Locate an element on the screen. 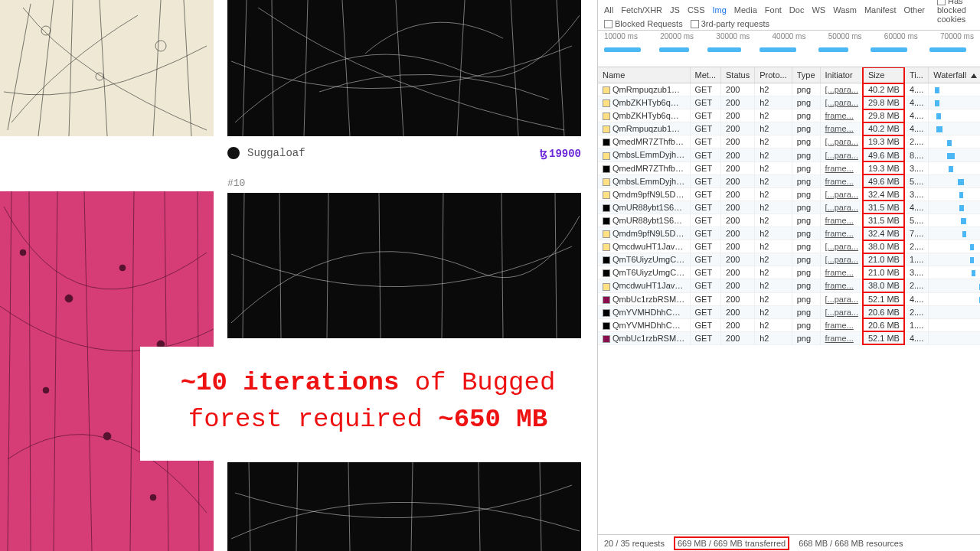 Image resolution: width=980 pixels, height=551 pixels. filter-tab-img: Img is located at coordinates (720, 10).